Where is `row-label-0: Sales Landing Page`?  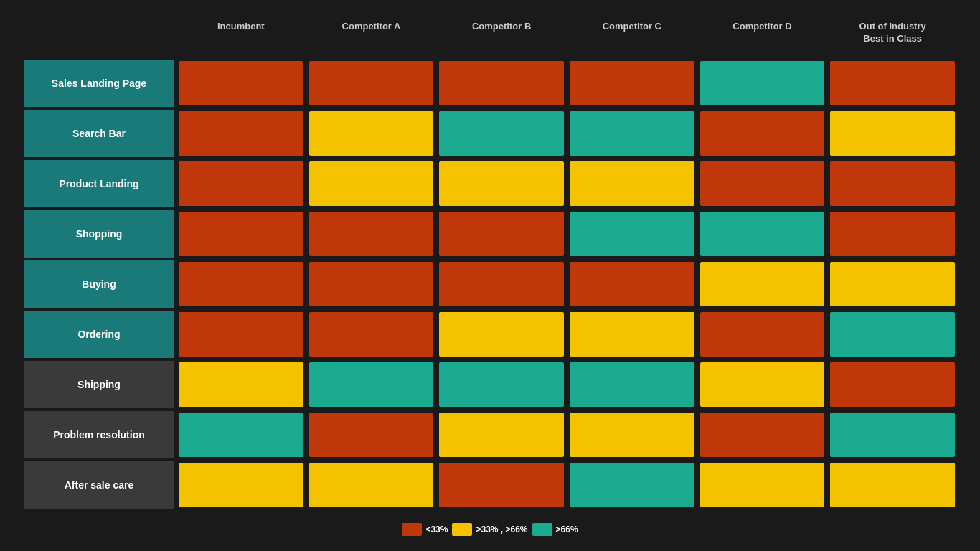
row-label-0: Sales Landing Page is located at coordinates (99, 83).